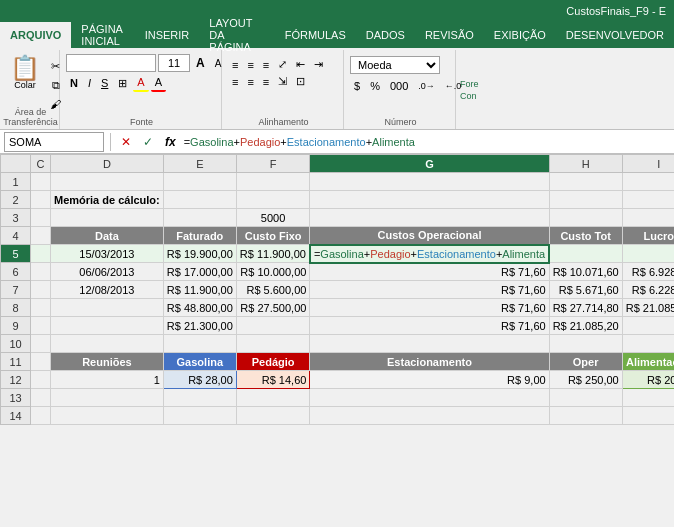 This screenshot has height=527, width=674. Describe the element at coordinates (648, 290) in the screenshot. I see `cell-i7: R$ 6.228,40` at that location.